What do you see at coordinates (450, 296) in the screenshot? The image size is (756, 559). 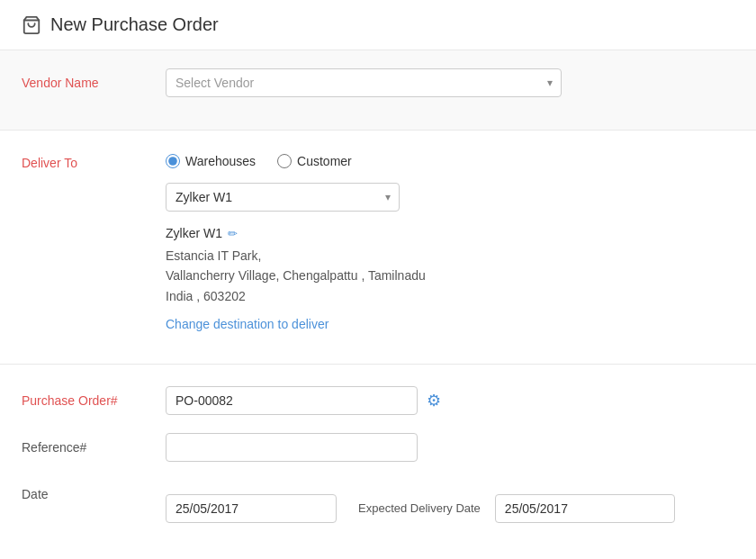 I see `address-line3: India , 603202` at bounding box center [450, 296].